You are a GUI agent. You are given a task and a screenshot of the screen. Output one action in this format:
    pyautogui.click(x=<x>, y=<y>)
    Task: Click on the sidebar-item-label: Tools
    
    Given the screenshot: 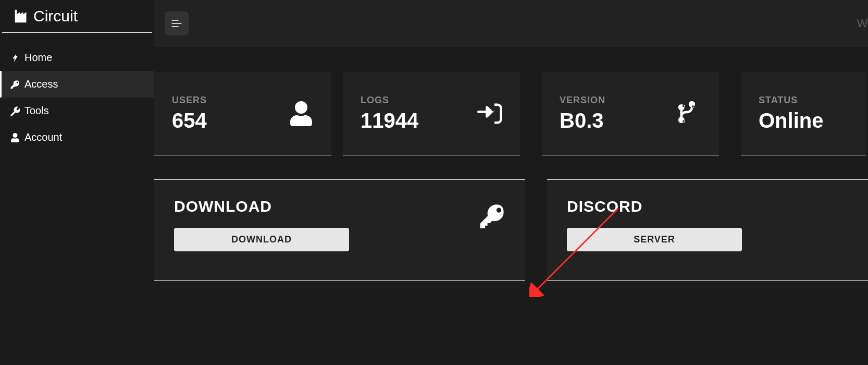 What is the action you would take?
    pyautogui.click(x=36, y=111)
    